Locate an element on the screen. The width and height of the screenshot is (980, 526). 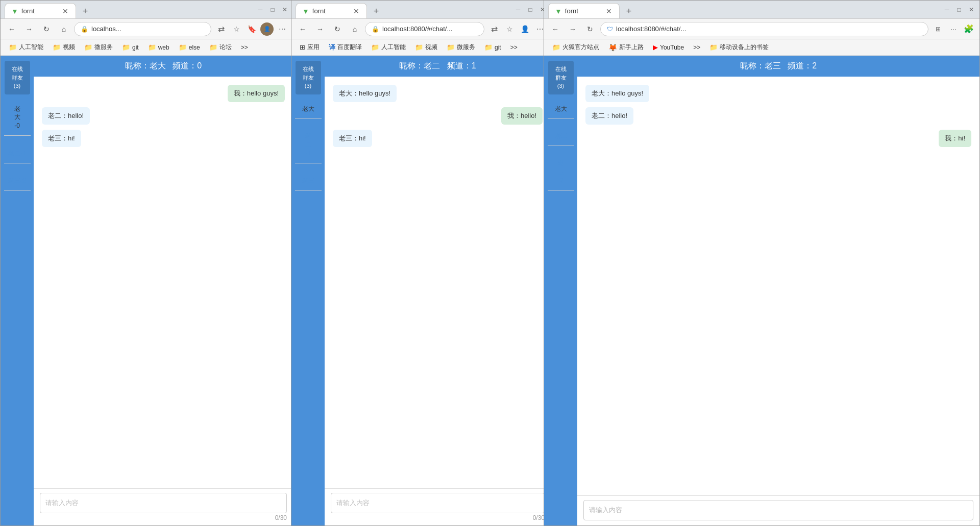
bookmark-video-1: 📁 视频 is located at coordinates (64, 47).